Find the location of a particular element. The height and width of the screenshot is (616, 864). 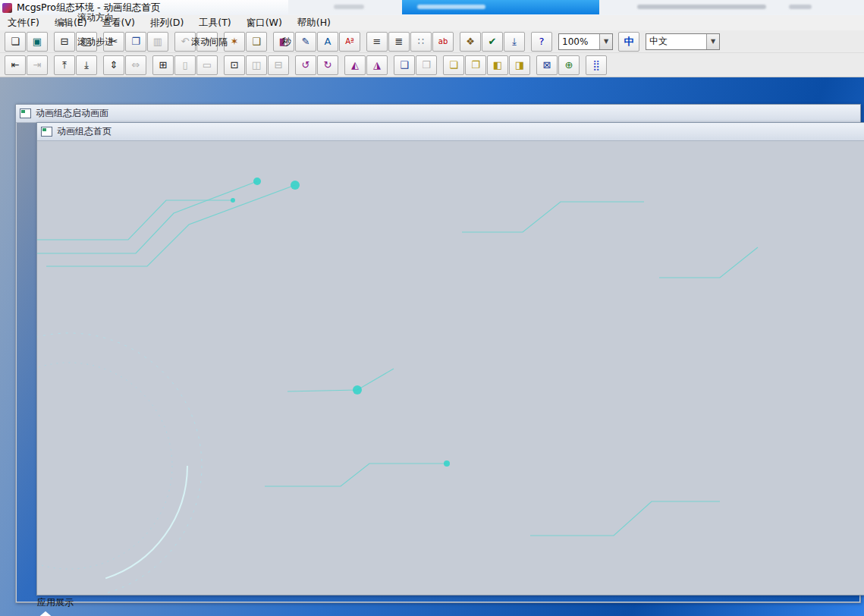

toolbar-button-same-size: ⊞ is located at coordinates (163, 65).